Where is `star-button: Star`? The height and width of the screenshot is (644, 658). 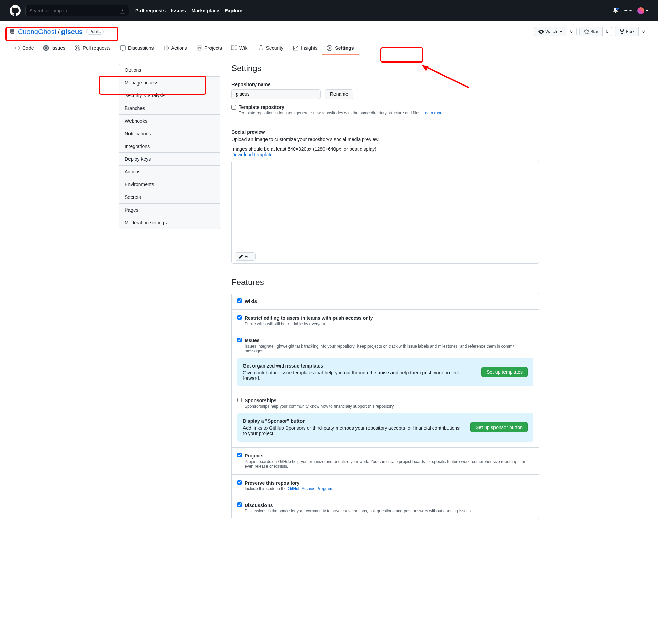
star-button: Star is located at coordinates (591, 32).